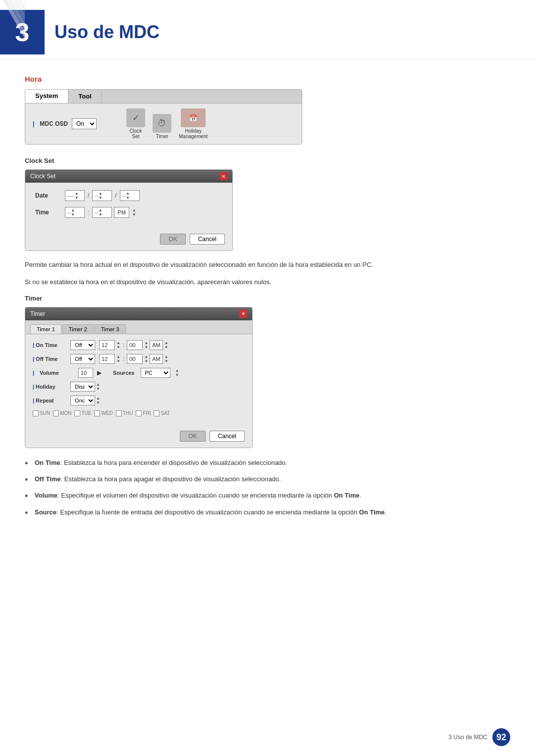 This screenshot has width=535, height=756. Describe the element at coordinates (268, 480) in the screenshot. I see `bullet-off-time: • Off Time: Establezca la hora para apag…` at that location.